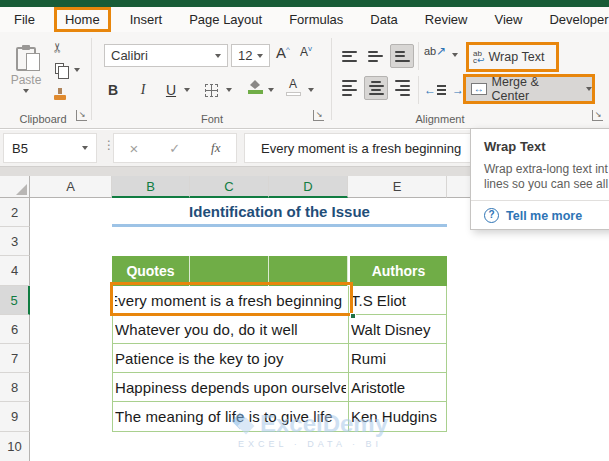 The width and height of the screenshot is (609, 461). Describe the element at coordinates (71, 187) in the screenshot. I see `column-header-a: A` at that location.